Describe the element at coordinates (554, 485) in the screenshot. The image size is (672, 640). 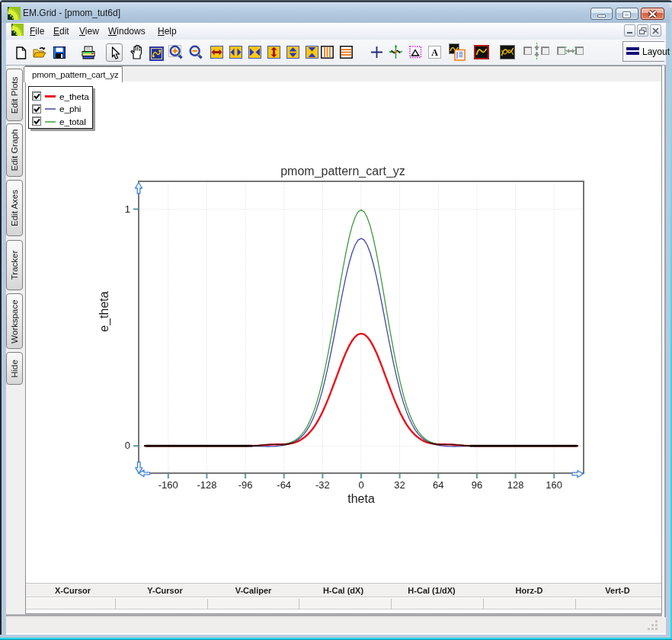
I see `svg-text: 160` at that location.